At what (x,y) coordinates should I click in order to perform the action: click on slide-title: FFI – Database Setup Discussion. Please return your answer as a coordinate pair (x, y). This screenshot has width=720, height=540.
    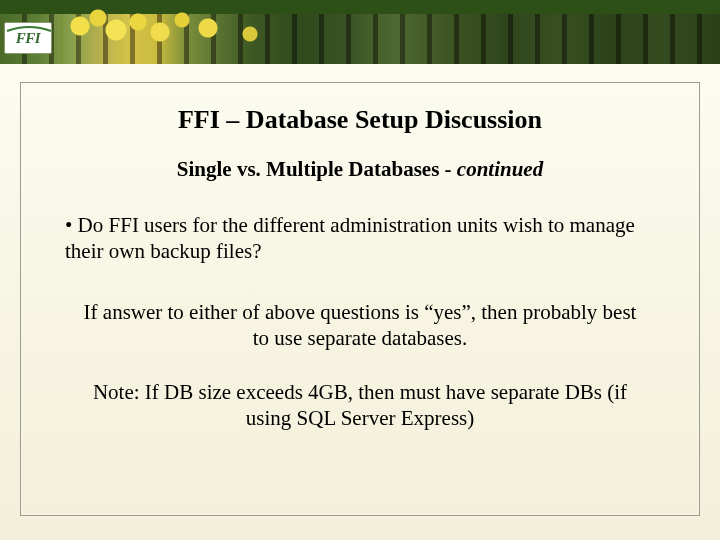
    Looking at the image, I should click on (360, 120).